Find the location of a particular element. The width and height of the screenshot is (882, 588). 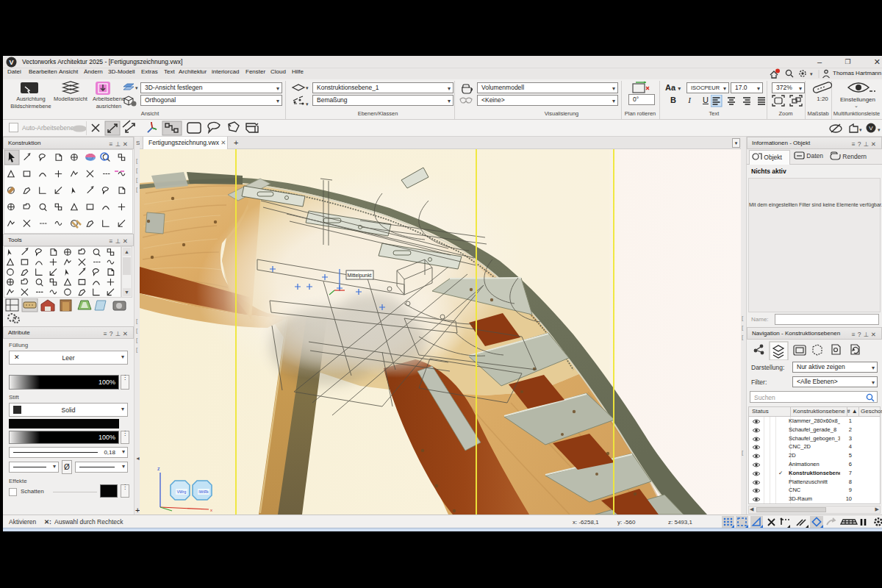

svg-text: x is located at coordinates (212, 510).